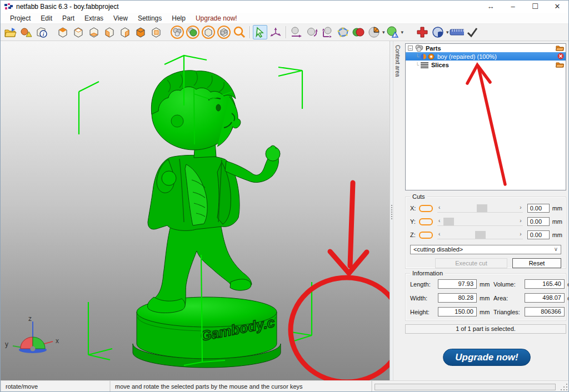 The height and width of the screenshot is (392, 569). I want to click on move-part-icon, so click(296, 32).